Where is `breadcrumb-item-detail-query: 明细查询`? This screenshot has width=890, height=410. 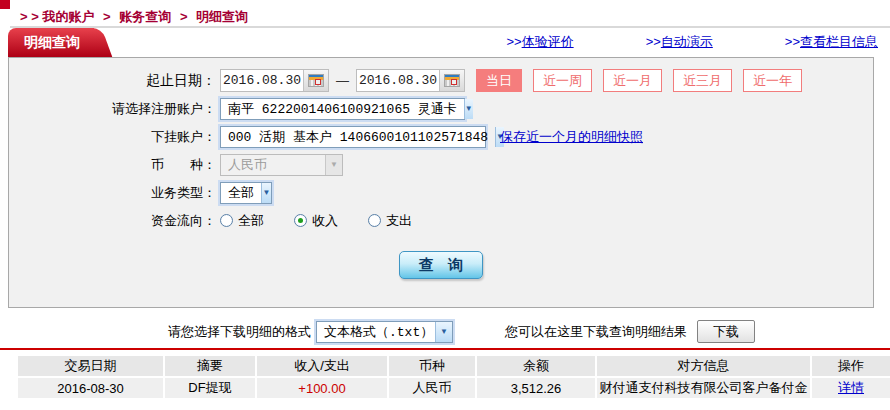 breadcrumb-item-detail-query: 明细查询 is located at coordinates (222, 16).